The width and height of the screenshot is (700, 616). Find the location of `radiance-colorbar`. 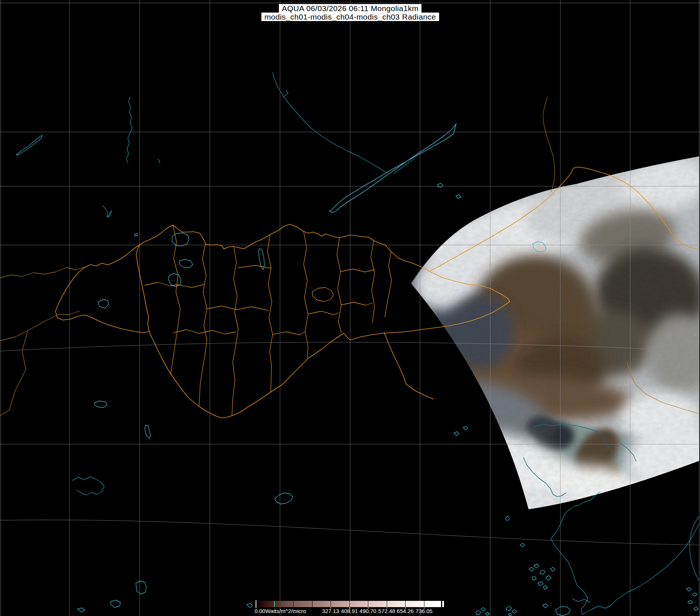

radiance-colorbar is located at coordinates (348, 604).